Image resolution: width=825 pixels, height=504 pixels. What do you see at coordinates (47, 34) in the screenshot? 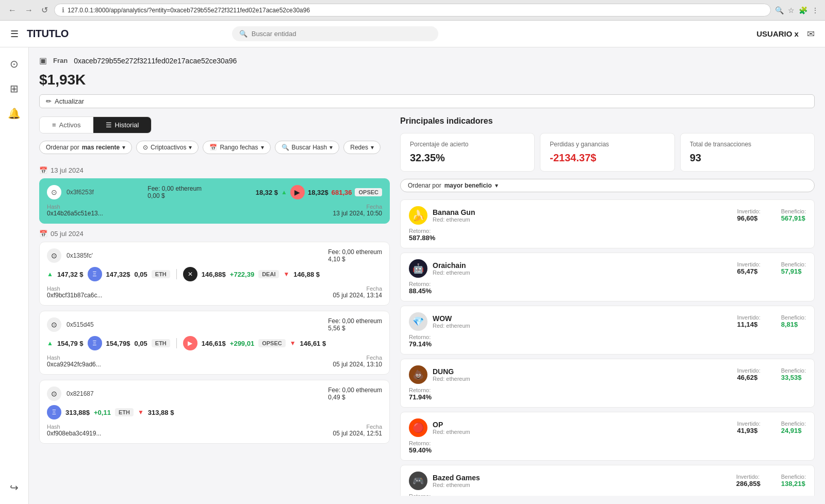
I see `app-logo: TITUTLO` at bounding box center [47, 34].